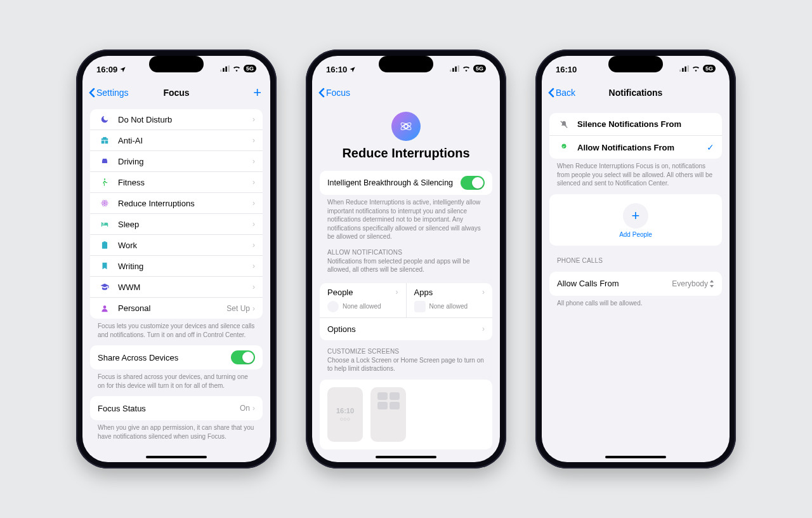 Image resolution: width=812 pixels, height=518 pixels. Describe the element at coordinates (636, 220) in the screenshot. I see `add-people-card: + Add People` at that location.